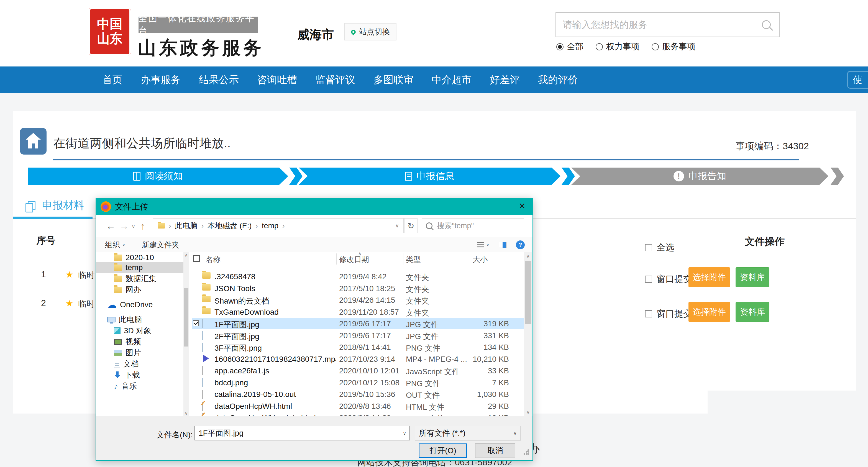  Describe the element at coordinates (140, 331) in the screenshot. I see `sidebar-item-3d-objects: 3D 对象` at that location.